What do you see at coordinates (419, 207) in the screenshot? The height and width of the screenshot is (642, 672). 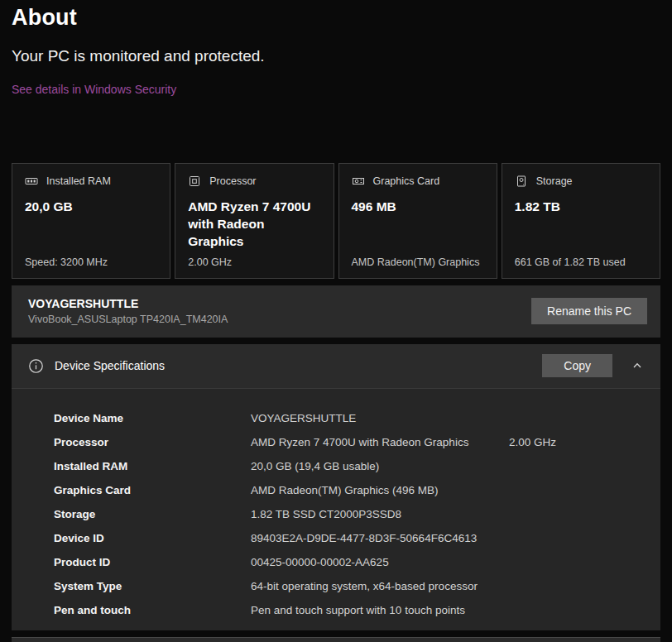 I see `card-value: 496 MB` at bounding box center [419, 207].